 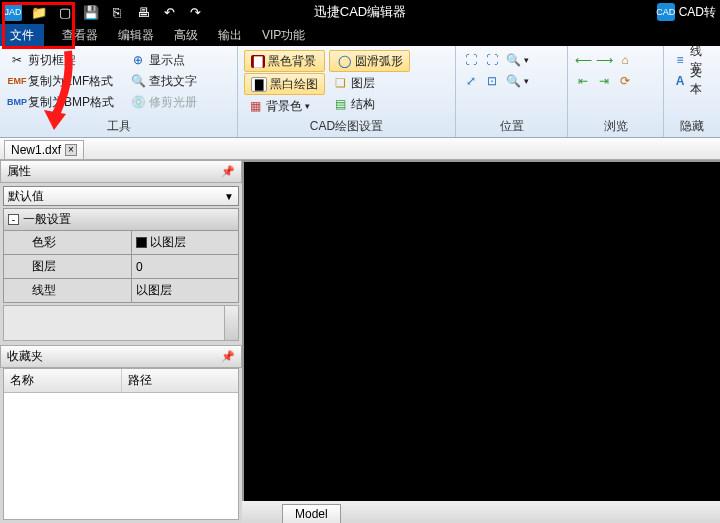 What do you see at coordinates (62, 81) in the screenshot?
I see `copy-emf-button: EMF复制为EMF格式` at bounding box center [62, 81].